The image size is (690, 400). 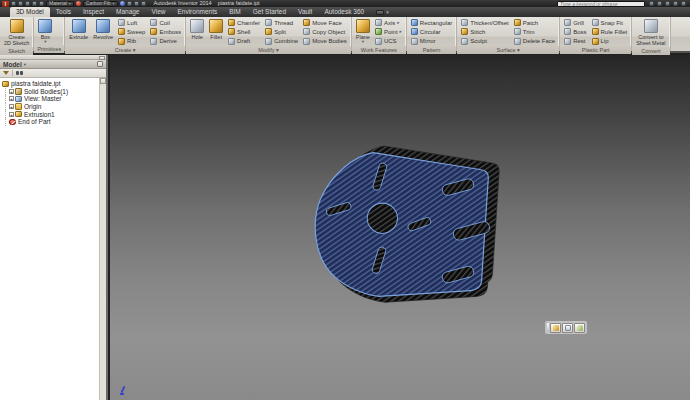 What do you see at coordinates (282, 22) in the screenshot?
I see `thread-button: Thread` at bounding box center [282, 22].